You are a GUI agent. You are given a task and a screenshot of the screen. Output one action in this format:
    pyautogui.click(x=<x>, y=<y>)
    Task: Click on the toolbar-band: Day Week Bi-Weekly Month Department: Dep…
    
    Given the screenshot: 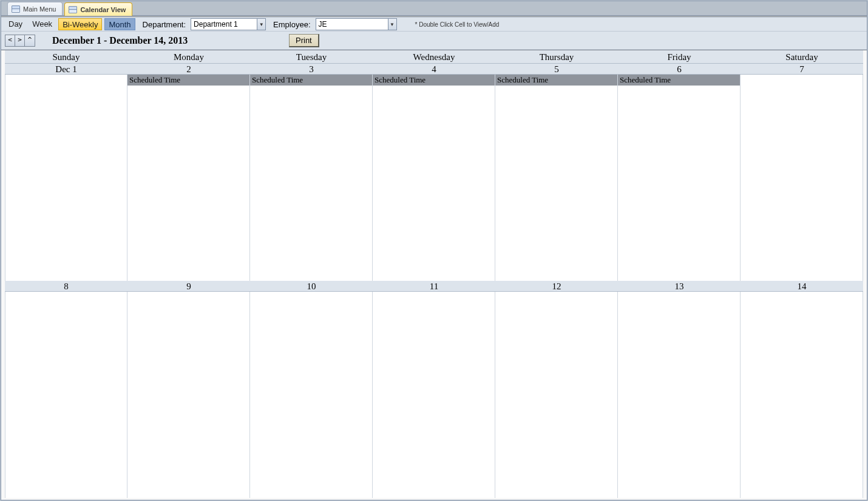 What is the action you would take?
    pyautogui.click(x=434, y=33)
    